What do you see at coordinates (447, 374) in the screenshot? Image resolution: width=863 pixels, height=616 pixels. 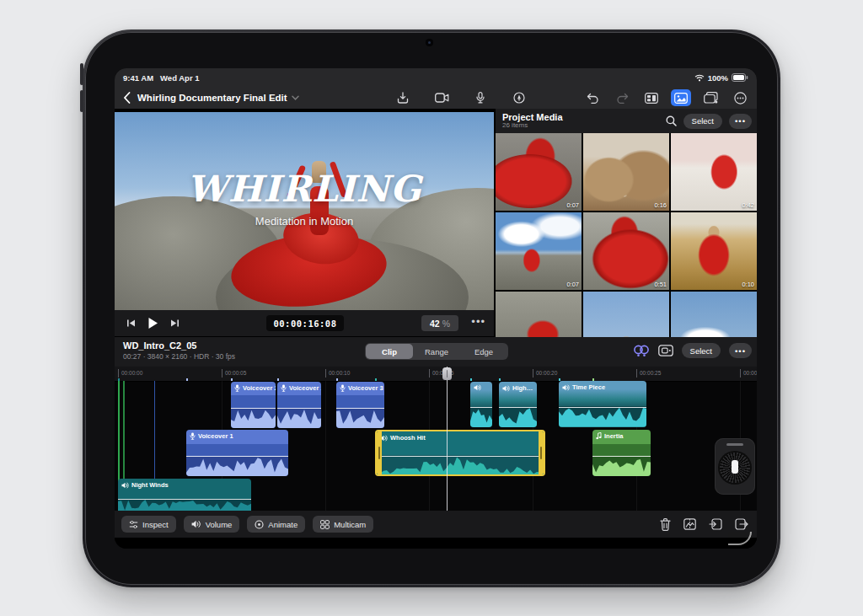 I see `playhead-handle` at bounding box center [447, 374].